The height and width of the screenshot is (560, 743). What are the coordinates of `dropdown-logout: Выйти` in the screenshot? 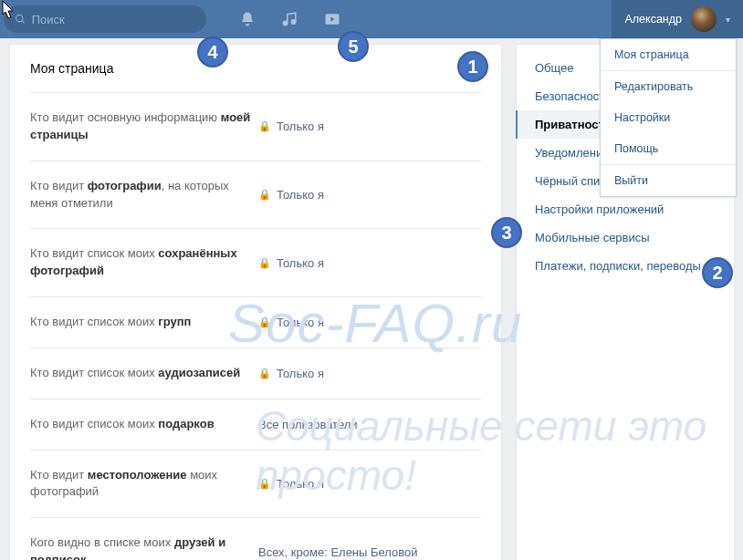 It's located at (668, 181).